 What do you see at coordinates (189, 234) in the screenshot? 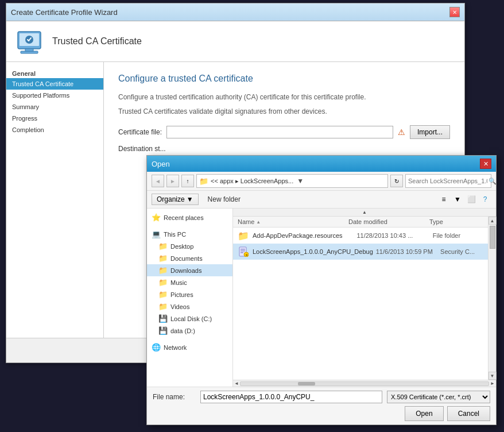
I see `nav-item-this-pc: 💻 This PC` at bounding box center [189, 234].